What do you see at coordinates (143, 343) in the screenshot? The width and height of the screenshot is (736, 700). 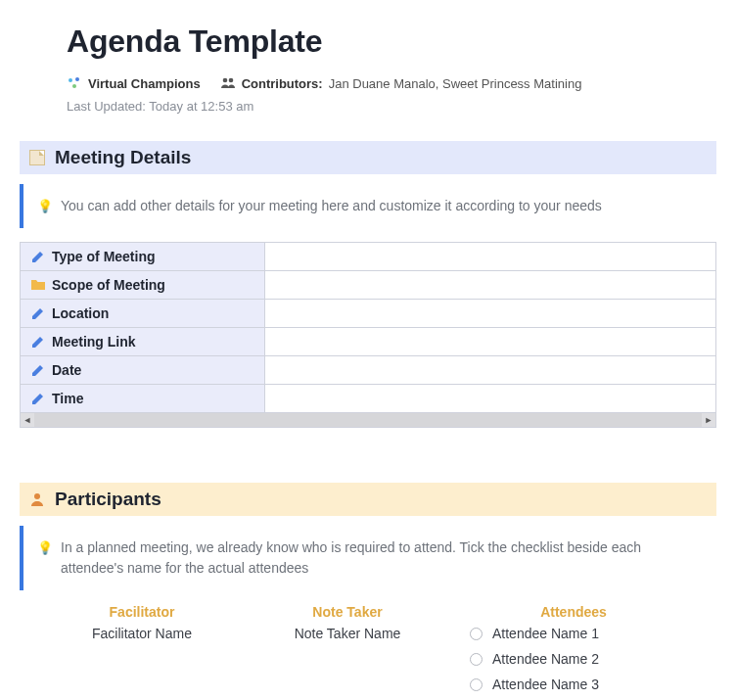 I see `field-label-cell: Meeting Link` at bounding box center [143, 343].